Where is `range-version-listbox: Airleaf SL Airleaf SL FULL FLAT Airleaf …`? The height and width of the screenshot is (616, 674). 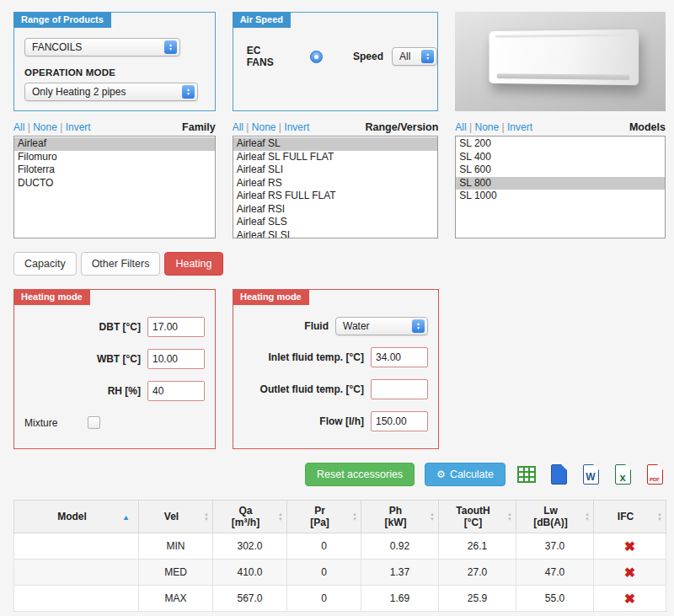
range-version-listbox: Airleaf SL Airleaf SL FULL FLAT Airleaf … is located at coordinates (335, 187).